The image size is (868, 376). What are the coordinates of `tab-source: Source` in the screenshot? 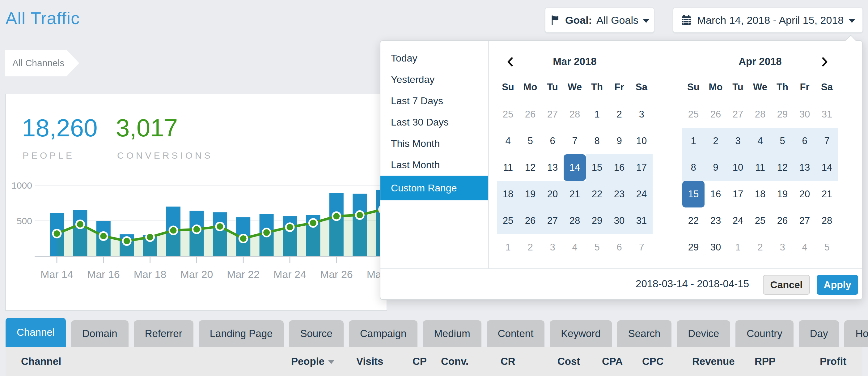 It's located at (316, 334).